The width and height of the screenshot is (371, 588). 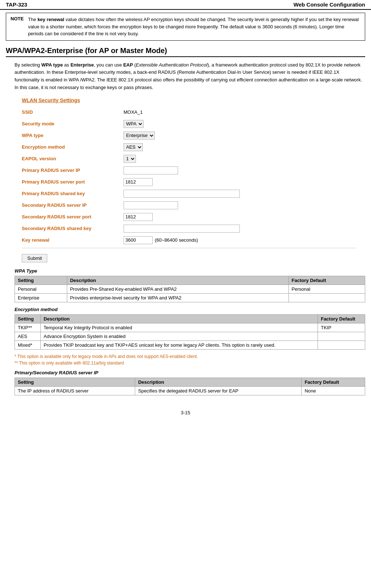 I want to click on product-name: TAP-323, so click(x=17, y=4).